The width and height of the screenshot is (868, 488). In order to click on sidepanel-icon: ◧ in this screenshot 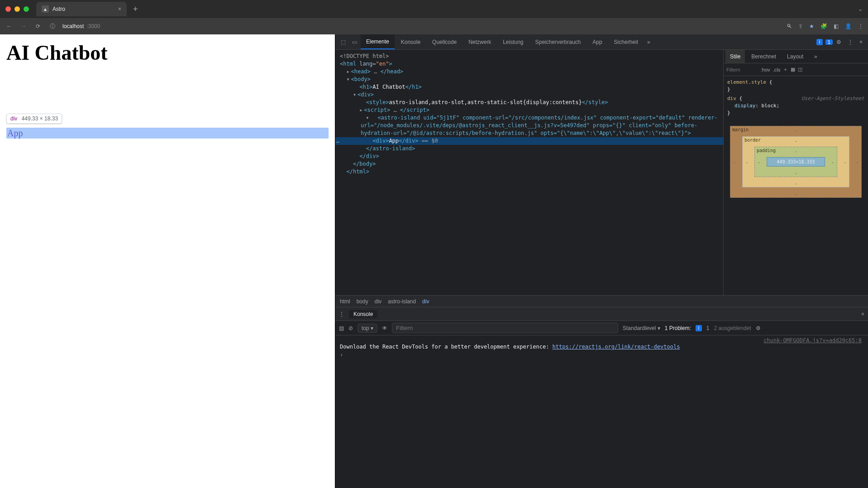, I will do `click(836, 26)`.